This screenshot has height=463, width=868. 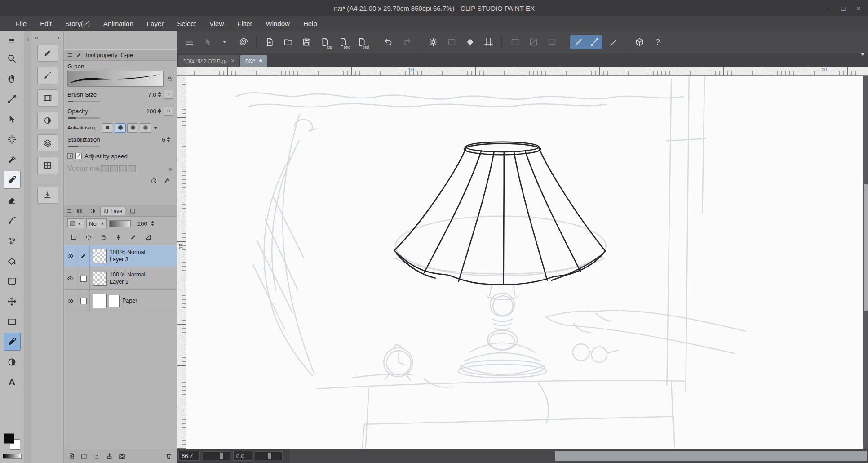 What do you see at coordinates (233, 61) in the screenshot?
I see `tab-close-icon: ×` at bounding box center [233, 61].